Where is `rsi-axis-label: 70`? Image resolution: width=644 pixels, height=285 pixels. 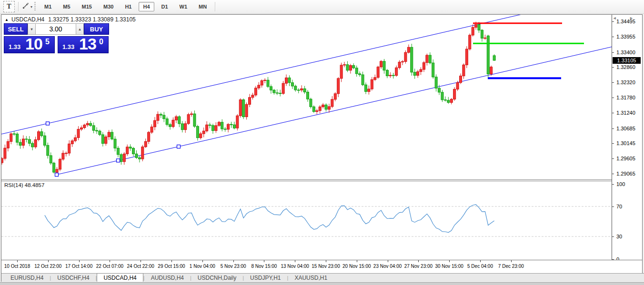
rsi-axis-label: 70 is located at coordinates (619, 206).